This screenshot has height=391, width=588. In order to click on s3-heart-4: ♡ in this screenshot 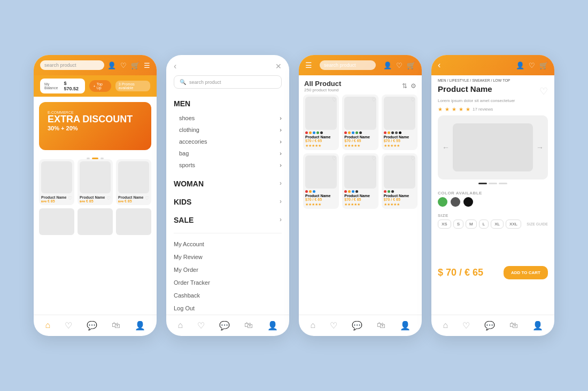, I will do `click(335, 158)`.